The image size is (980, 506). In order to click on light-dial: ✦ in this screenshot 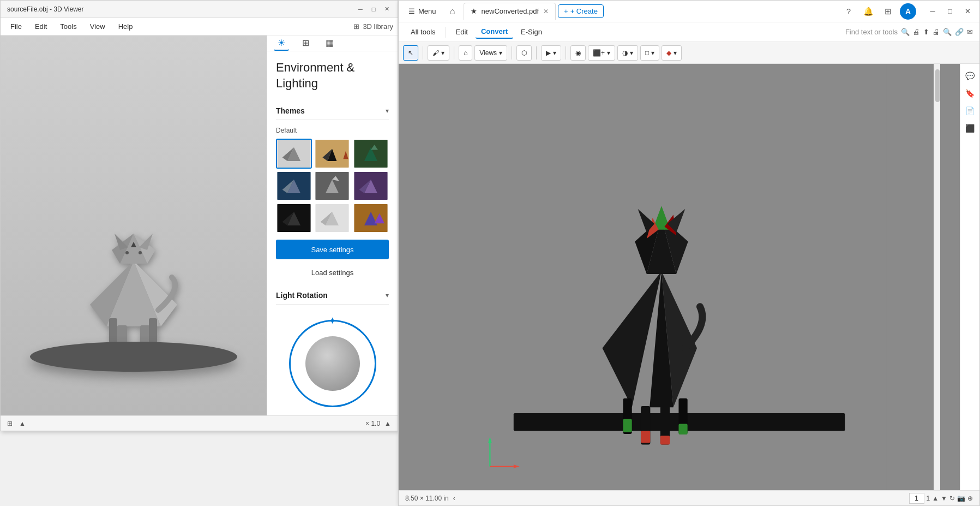, I will do `click(333, 364)`.